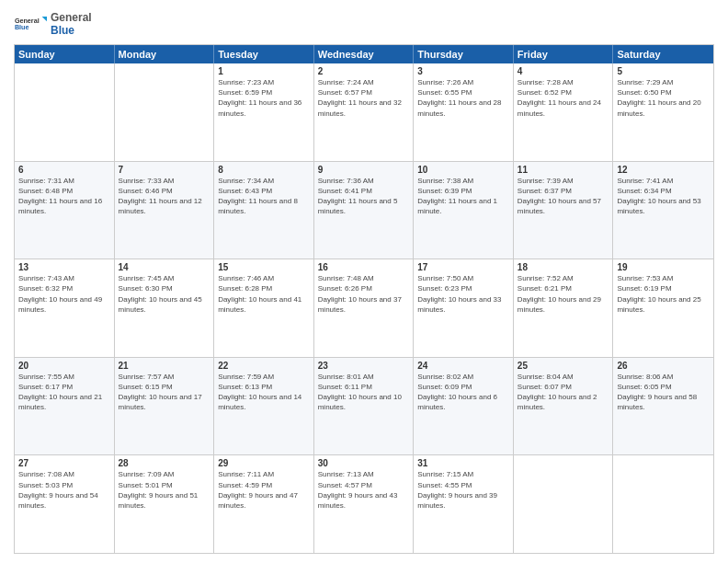 The width and height of the screenshot is (728, 563). What do you see at coordinates (64, 366) in the screenshot?
I see `day-number: 20` at bounding box center [64, 366].